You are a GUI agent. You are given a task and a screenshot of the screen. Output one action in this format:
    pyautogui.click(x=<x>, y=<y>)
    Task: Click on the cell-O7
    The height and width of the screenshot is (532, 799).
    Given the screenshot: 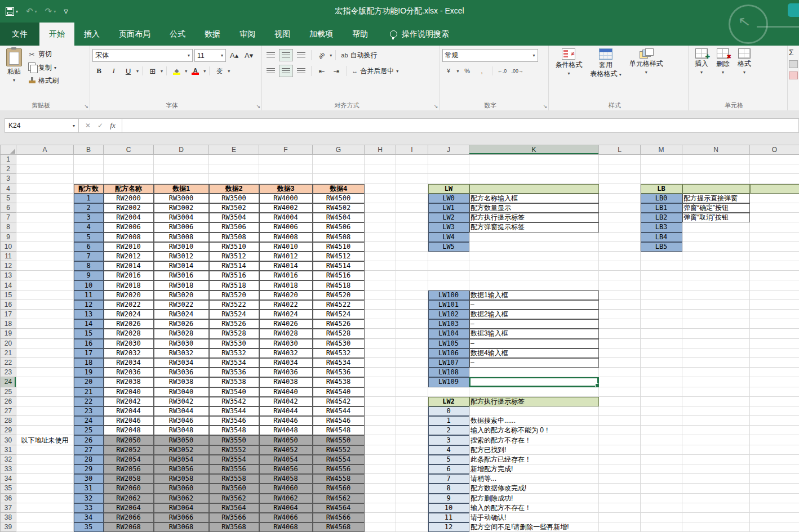 What is the action you would take?
    pyautogui.click(x=774, y=217)
    